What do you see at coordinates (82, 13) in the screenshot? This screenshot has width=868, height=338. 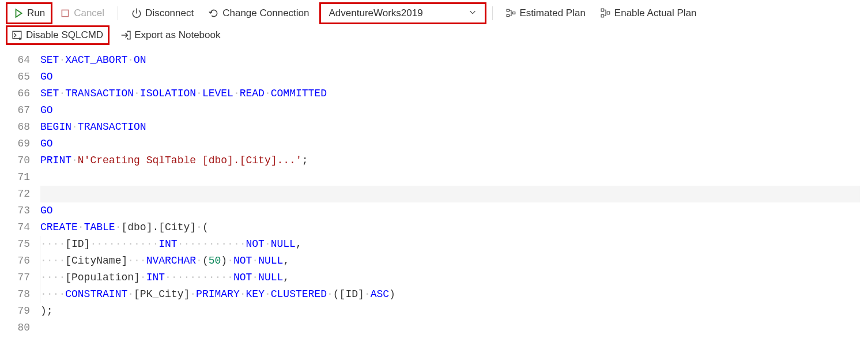 I see `cancel-button: Cancel` at bounding box center [82, 13].